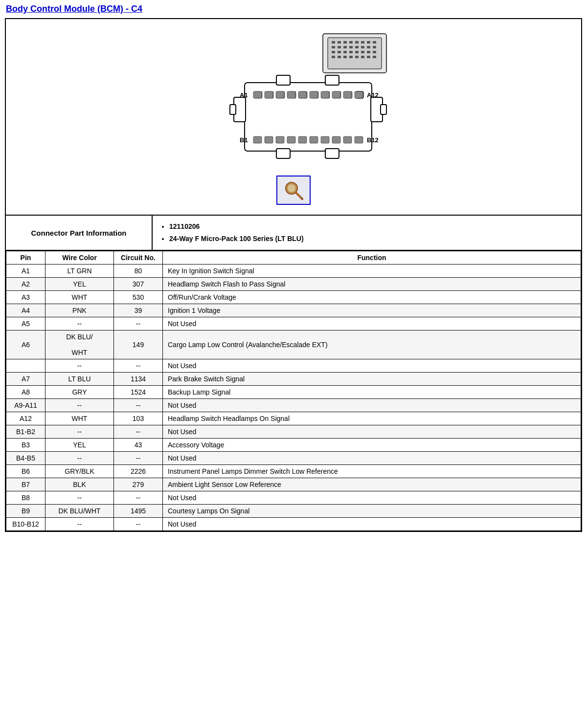  I want to click on cell-pin: A5, so click(26, 324).